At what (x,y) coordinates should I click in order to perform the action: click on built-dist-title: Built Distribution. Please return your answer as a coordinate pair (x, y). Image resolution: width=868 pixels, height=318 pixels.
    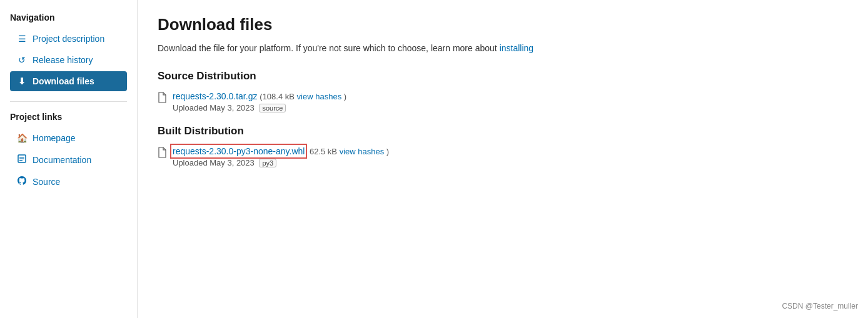
    Looking at the image, I should click on (503, 131).